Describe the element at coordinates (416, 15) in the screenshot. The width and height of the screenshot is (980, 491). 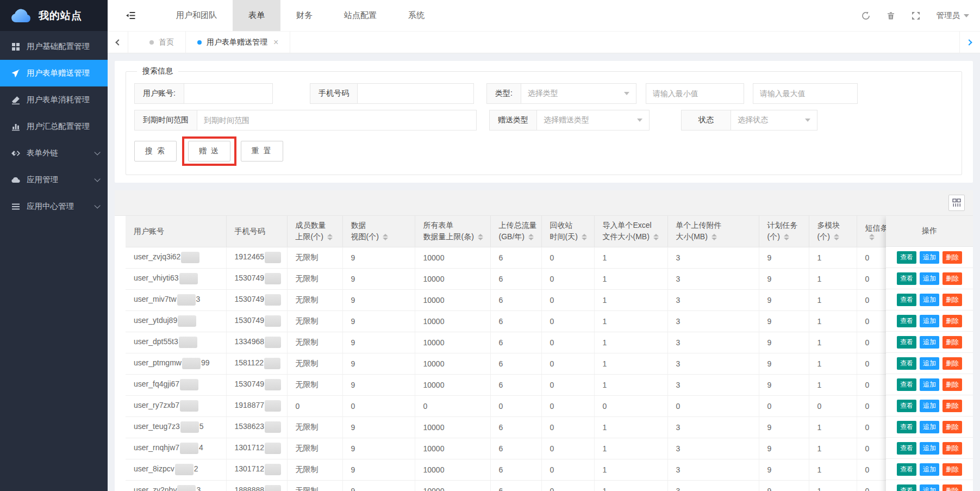
I see `nav-tab: 系统` at that location.